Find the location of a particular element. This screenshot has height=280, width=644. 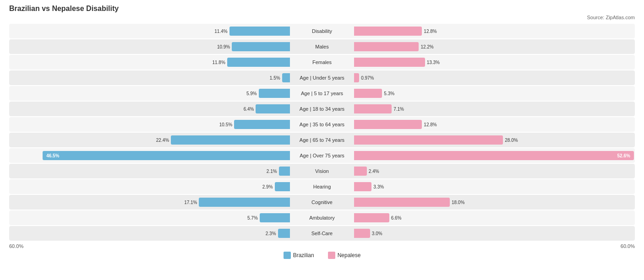

row-label: Females is located at coordinates (322, 62).